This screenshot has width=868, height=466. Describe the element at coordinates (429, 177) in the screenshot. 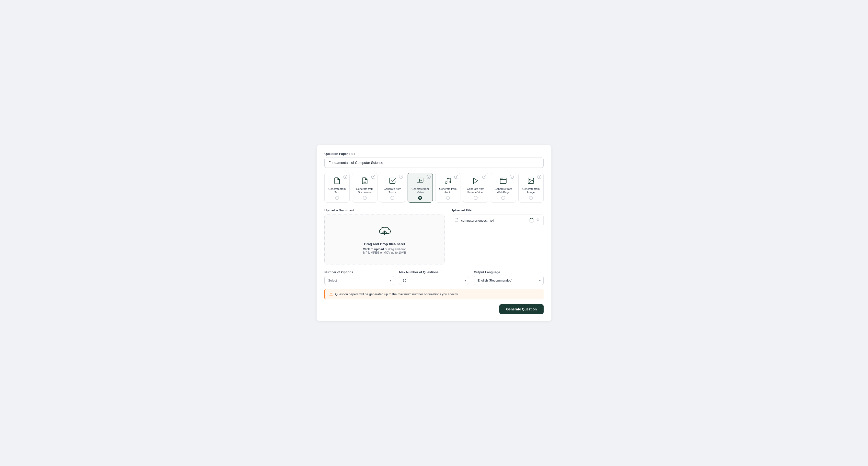

I see `help-icon-video: ?` at that location.